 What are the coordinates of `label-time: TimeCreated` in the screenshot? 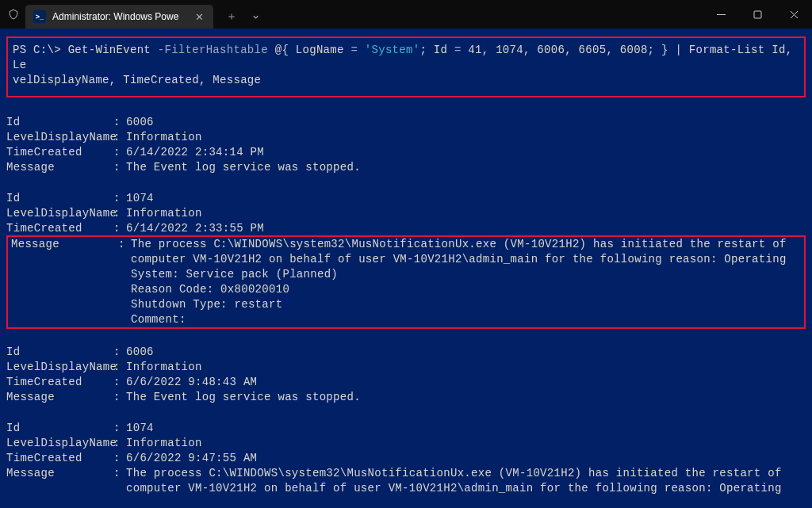 It's located at (60, 152).